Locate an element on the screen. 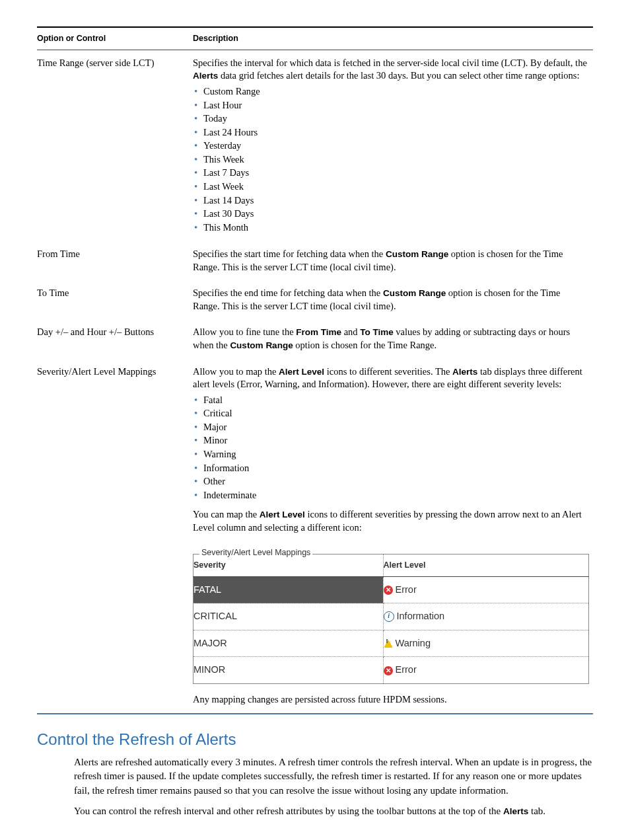 This screenshot has height=840, width=630. header-description: Description is located at coordinates (393, 38).